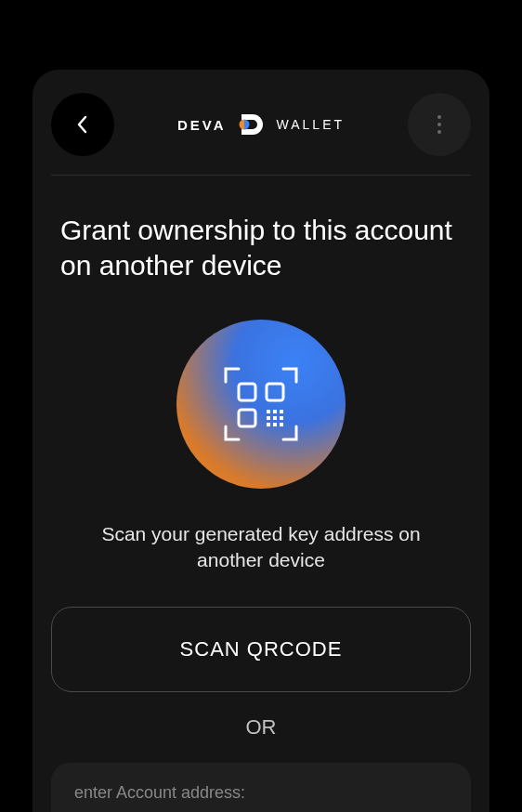 This screenshot has height=812, width=522. I want to click on account-address-input, so click(261, 793).